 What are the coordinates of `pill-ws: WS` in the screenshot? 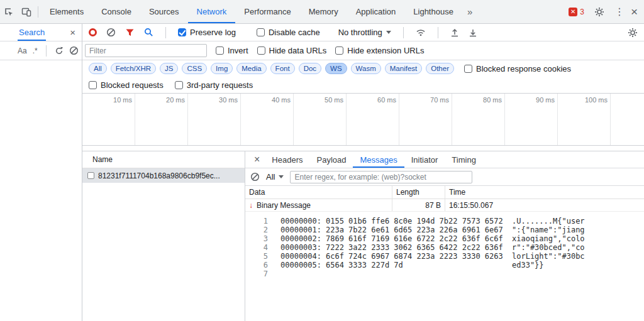 It's located at (336, 68).